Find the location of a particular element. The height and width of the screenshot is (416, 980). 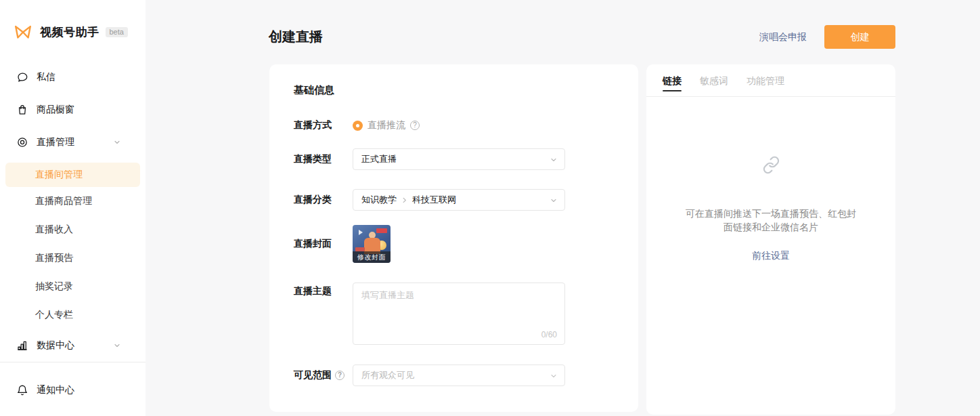

visibility-label: 可见范围 ? is located at coordinates (324, 375).